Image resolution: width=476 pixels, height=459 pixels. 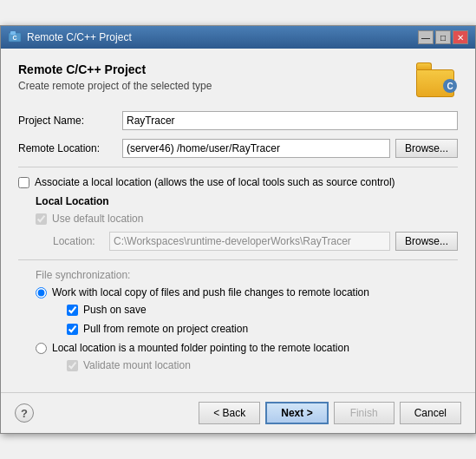 What do you see at coordinates (262, 310) in the screenshot?
I see `push-on-save-row: Push on save` at bounding box center [262, 310].